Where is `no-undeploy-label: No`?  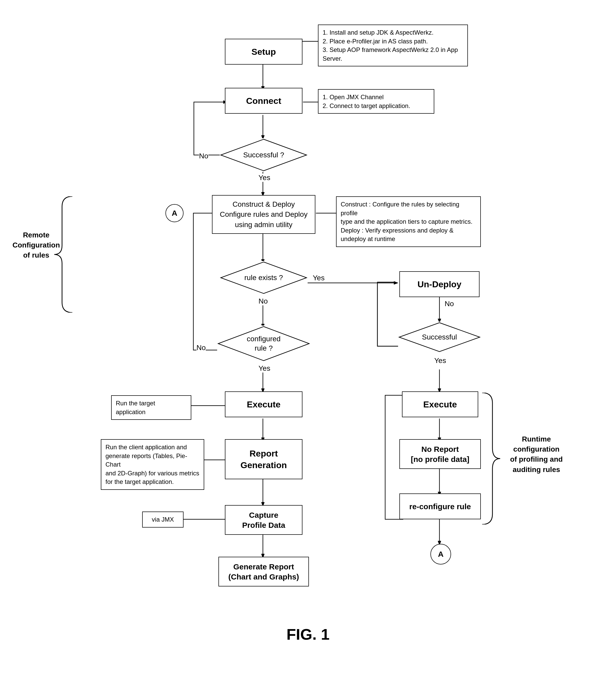
no-undeploy-label: No is located at coordinates (449, 304).